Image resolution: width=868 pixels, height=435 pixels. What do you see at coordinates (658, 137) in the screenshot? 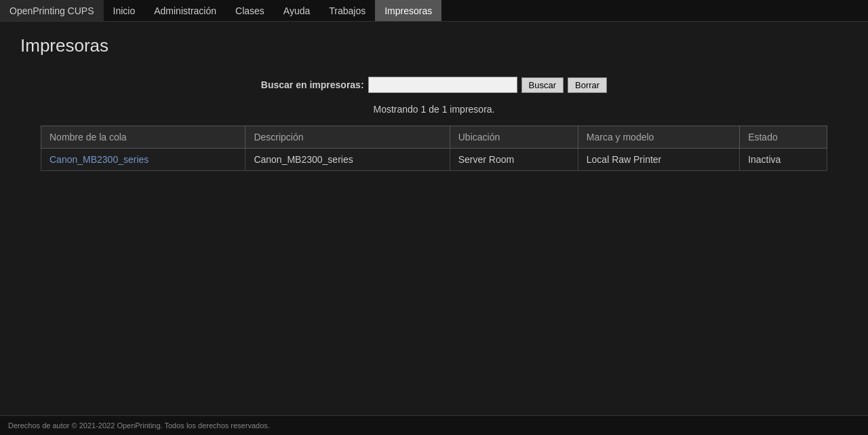
I see `col-make-model: Marca y modelo` at bounding box center [658, 137].